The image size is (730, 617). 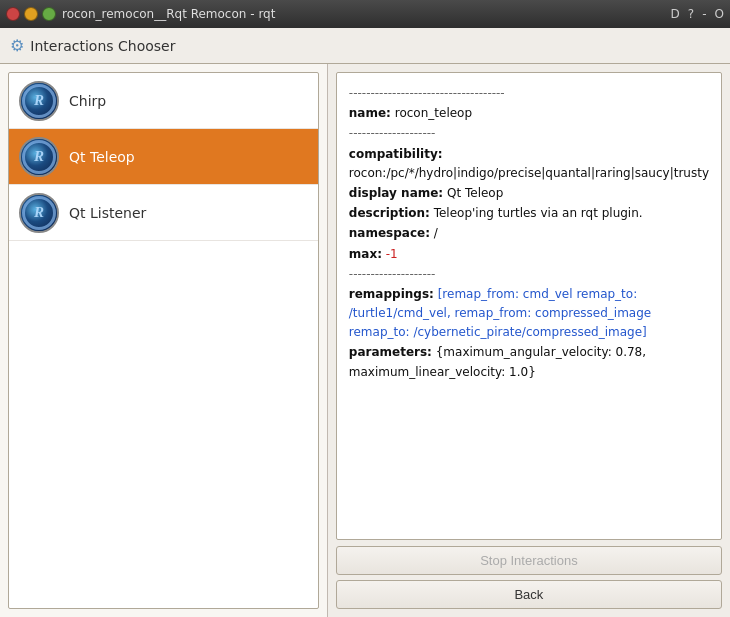 I want to click on interactions-icon: ⚙, so click(x=17, y=46).